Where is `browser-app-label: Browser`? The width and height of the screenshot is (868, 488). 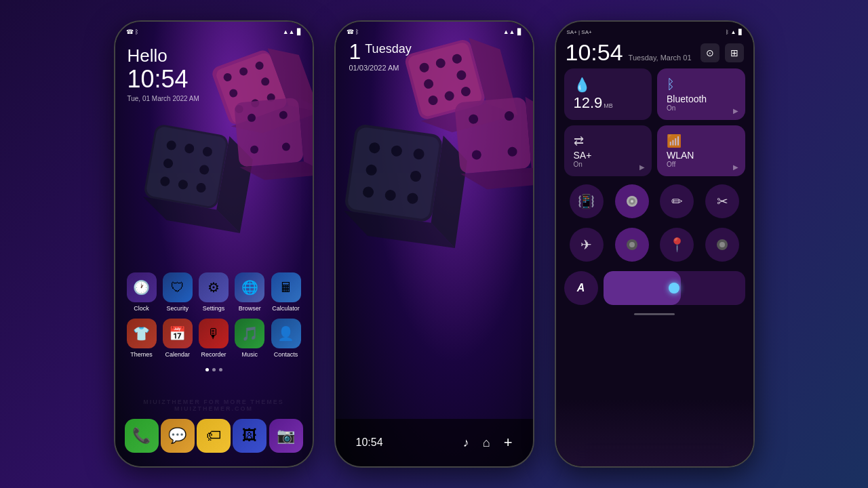
browser-app-label: Browser is located at coordinates (250, 308).